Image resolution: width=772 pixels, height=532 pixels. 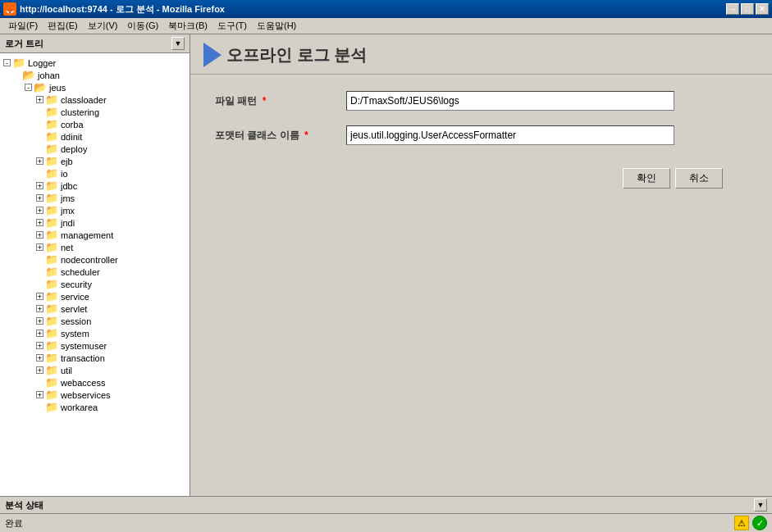 What do you see at coordinates (95, 210) in the screenshot?
I see `tree-node-jmx: + 📁 jmx` at bounding box center [95, 210].